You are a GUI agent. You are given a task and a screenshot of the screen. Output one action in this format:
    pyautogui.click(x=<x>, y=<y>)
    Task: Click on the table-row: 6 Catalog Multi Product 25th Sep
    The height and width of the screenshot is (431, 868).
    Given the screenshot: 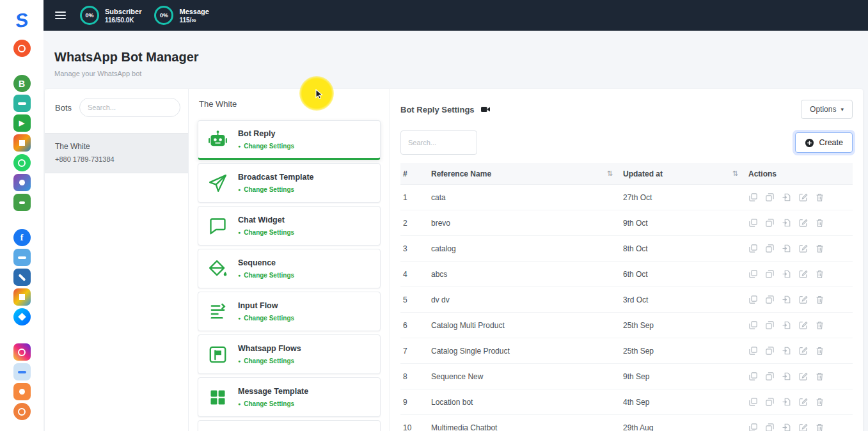 What is the action you would take?
    pyautogui.click(x=627, y=325)
    